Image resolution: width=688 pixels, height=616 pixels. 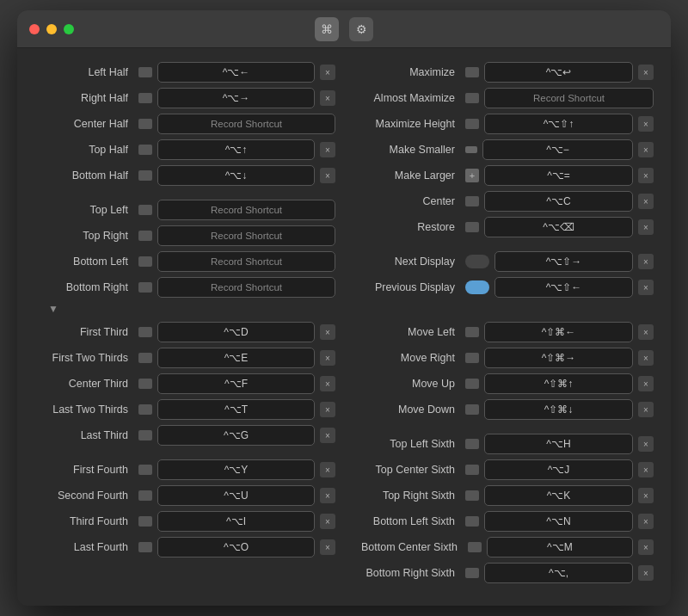 I want to click on shortcut-top-left: Record Shortcut, so click(x=246, y=210).